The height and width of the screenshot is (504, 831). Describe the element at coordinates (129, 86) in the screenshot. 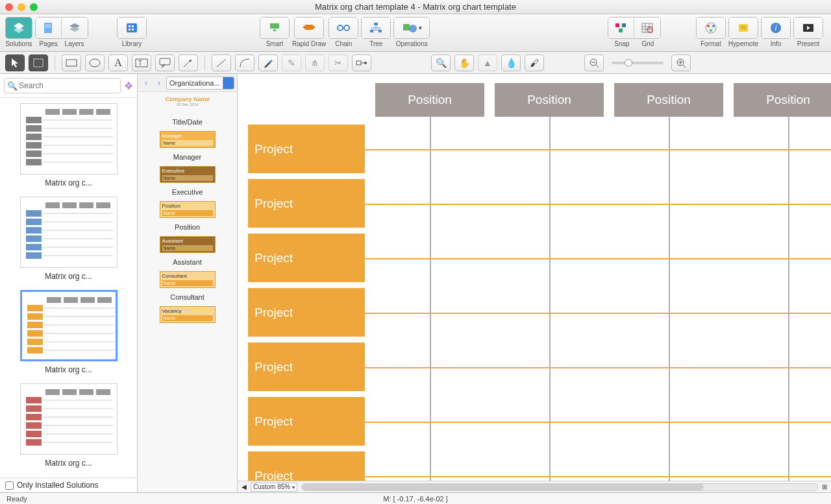

I see `solutions-filter-icon: ❖` at that location.